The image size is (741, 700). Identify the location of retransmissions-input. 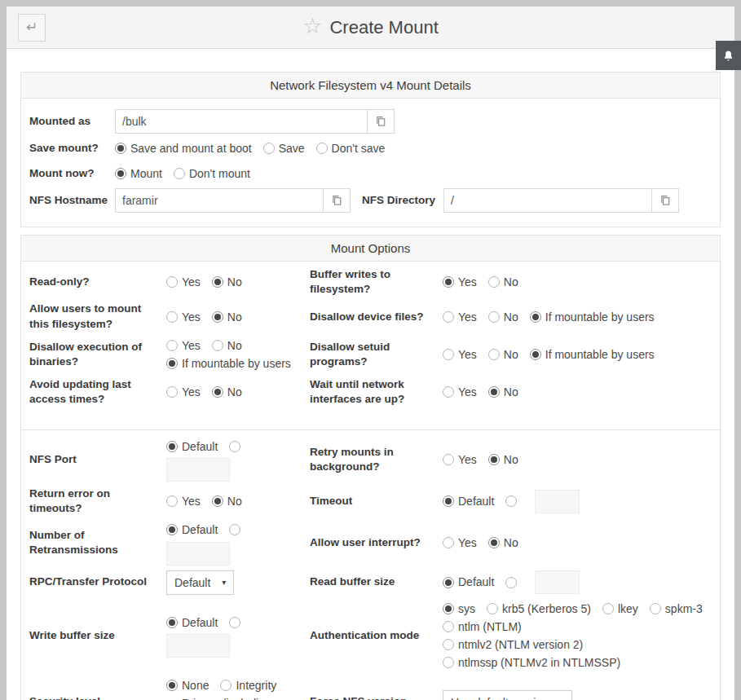
(198, 554).